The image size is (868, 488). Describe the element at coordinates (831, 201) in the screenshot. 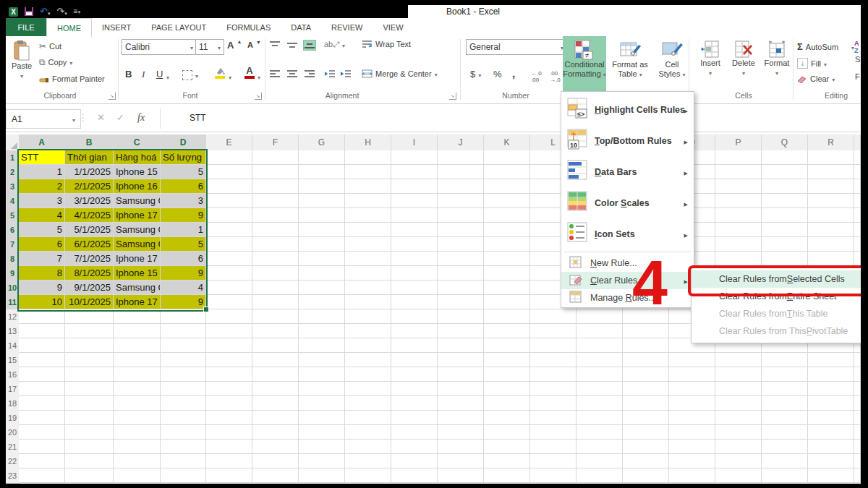

I see `cell-R4` at that location.